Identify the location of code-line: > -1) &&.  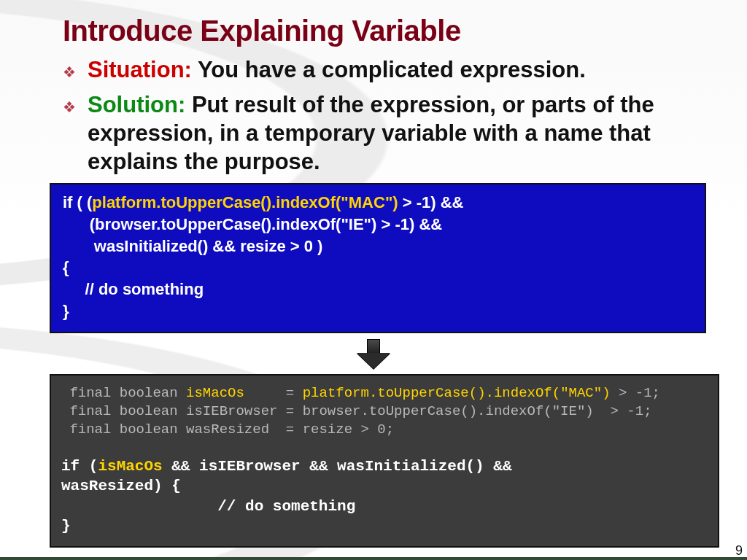
(431, 203).